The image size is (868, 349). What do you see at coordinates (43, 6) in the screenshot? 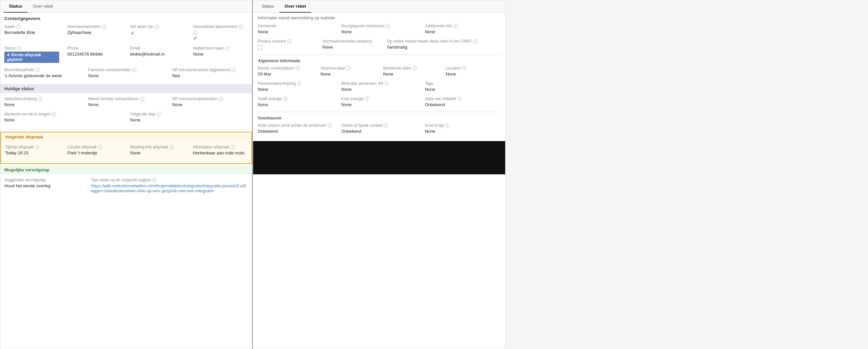
I see `tab-over-rebel-left: Over rebel` at bounding box center [43, 6].